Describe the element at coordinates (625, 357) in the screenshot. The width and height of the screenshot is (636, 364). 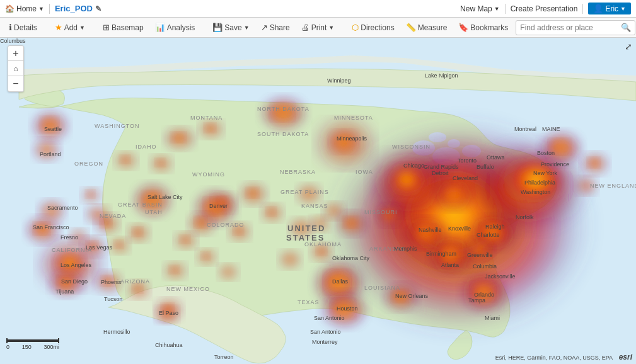
I see `esri-logo: esri` at that location.